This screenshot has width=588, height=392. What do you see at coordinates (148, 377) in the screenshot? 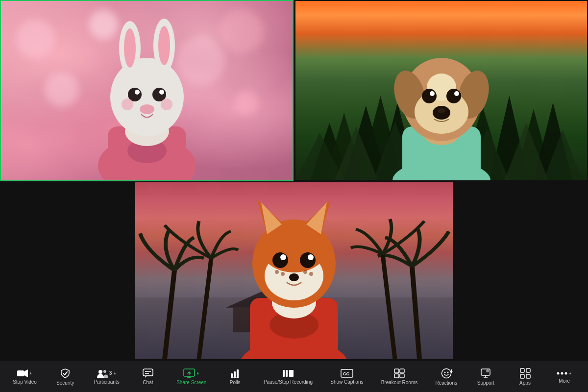
I see `chat-button: Chat` at bounding box center [148, 377].